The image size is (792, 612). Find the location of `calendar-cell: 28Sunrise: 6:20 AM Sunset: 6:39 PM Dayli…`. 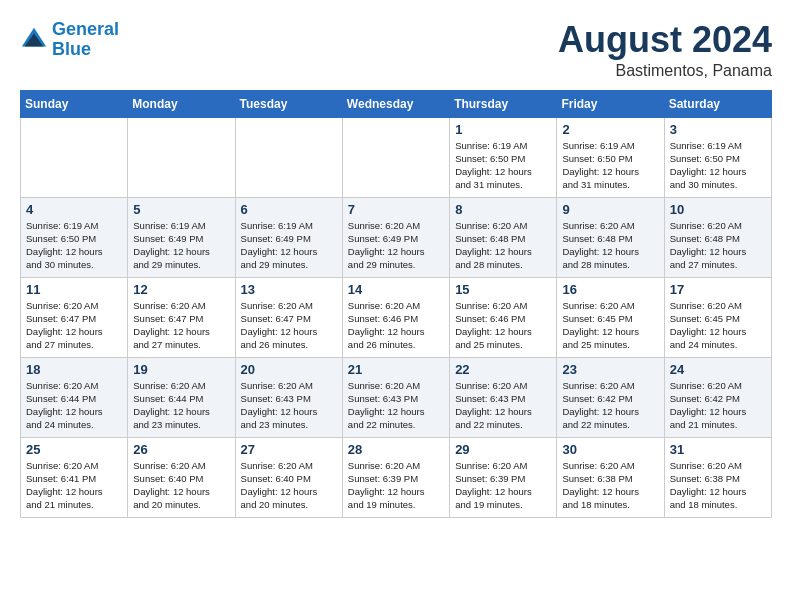

calendar-cell: 28Sunrise: 6:20 AM Sunset: 6:39 PM Dayli… is located at coordinates (396, 477).